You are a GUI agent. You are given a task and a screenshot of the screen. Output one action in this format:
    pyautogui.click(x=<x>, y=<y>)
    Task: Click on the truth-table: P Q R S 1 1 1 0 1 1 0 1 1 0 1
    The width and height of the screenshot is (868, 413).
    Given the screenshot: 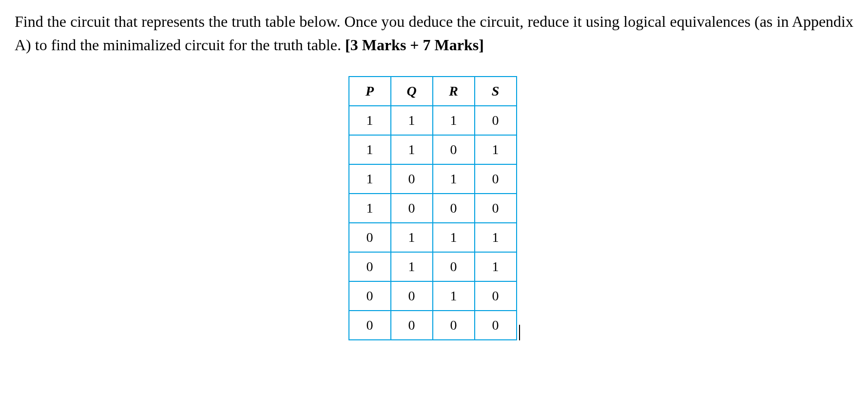 What is the action you would take?
    pyautogui.click(x=433, y=208)
    